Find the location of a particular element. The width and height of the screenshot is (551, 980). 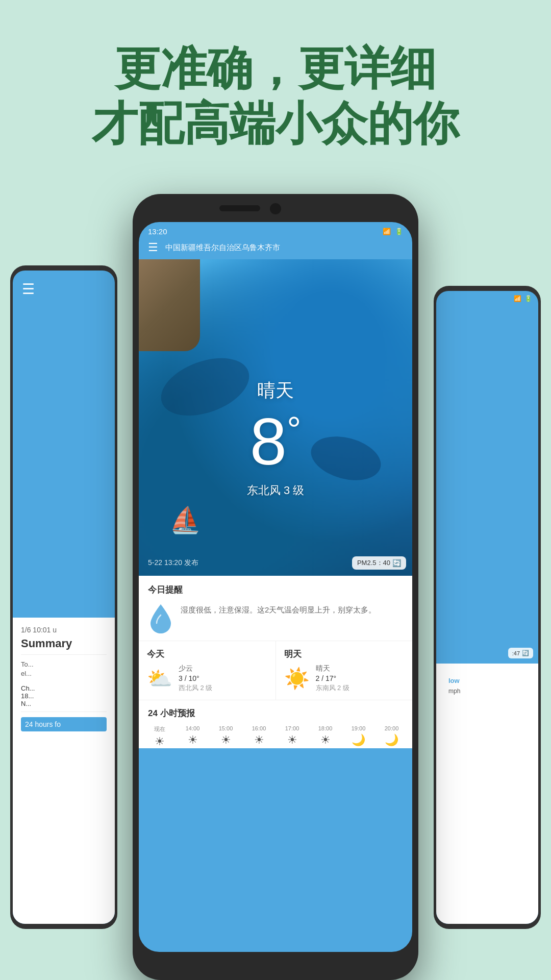

status-icons: 📶 🔋 is located at coordinates (393, 232).